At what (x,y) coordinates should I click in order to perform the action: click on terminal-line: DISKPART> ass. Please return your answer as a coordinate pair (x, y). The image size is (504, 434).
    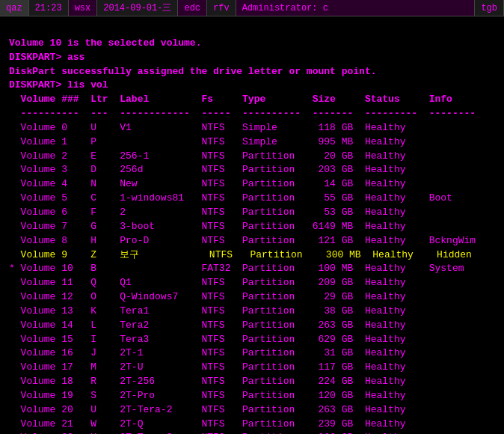
    Looking at the image, I should click on (252, 58).